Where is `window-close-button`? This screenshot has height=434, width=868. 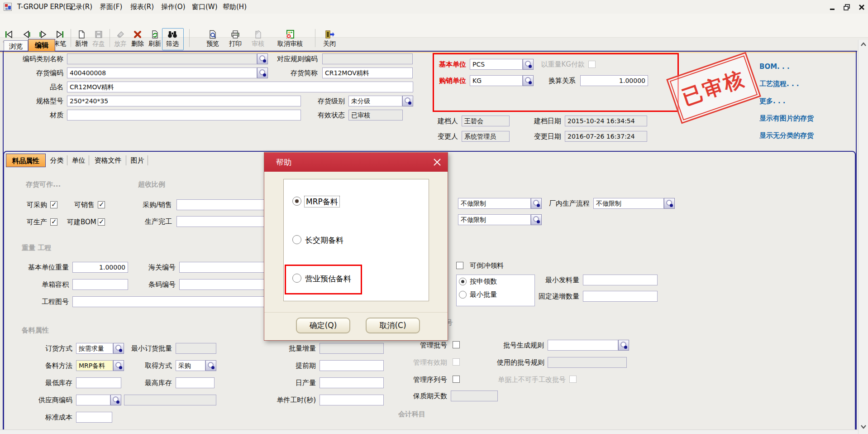
window-close-button is located at coordinates (862, 7).